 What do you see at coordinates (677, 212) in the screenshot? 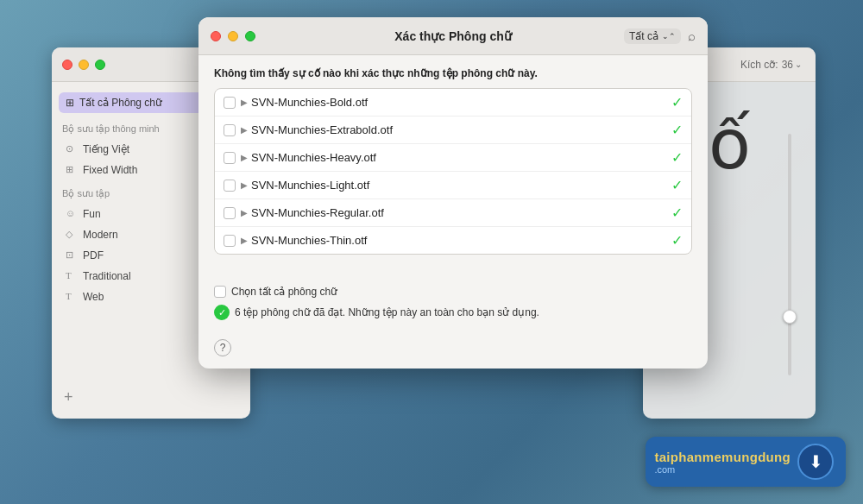
I see `valid-icon-5: ✓` at bounding box center [677, 212].